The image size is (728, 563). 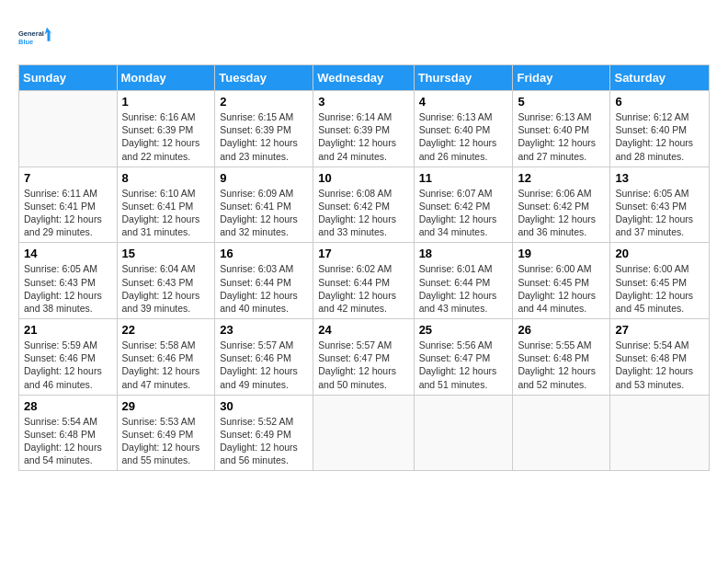 I want to click on day-info: Sunrise: 6:02 AM Sunset: 6:44 PM Dayligh…, so click(x=363, y=289).